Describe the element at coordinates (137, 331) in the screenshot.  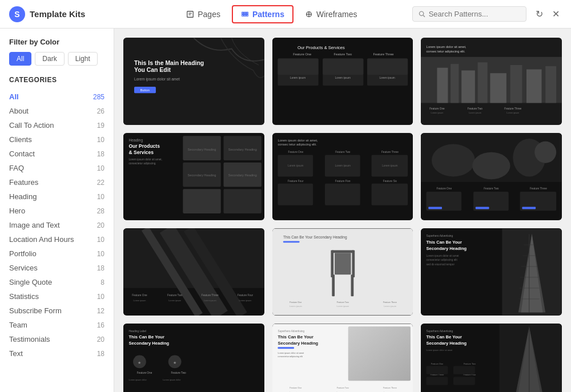
I see `svg-text: Heading Label` at that location.